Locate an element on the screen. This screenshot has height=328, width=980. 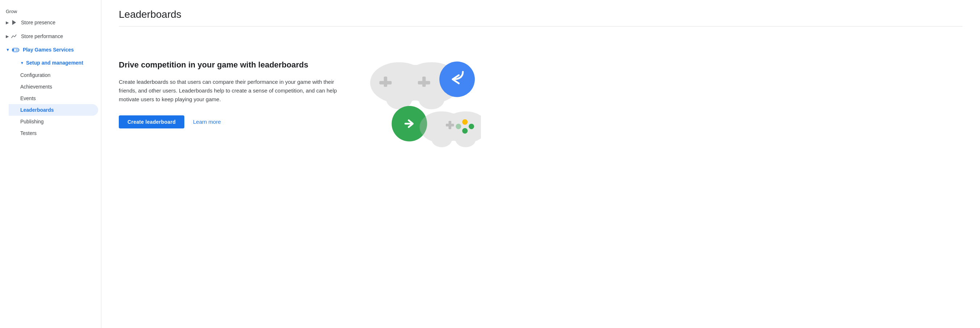
events-label: Events is located at coordinates (28, 98).